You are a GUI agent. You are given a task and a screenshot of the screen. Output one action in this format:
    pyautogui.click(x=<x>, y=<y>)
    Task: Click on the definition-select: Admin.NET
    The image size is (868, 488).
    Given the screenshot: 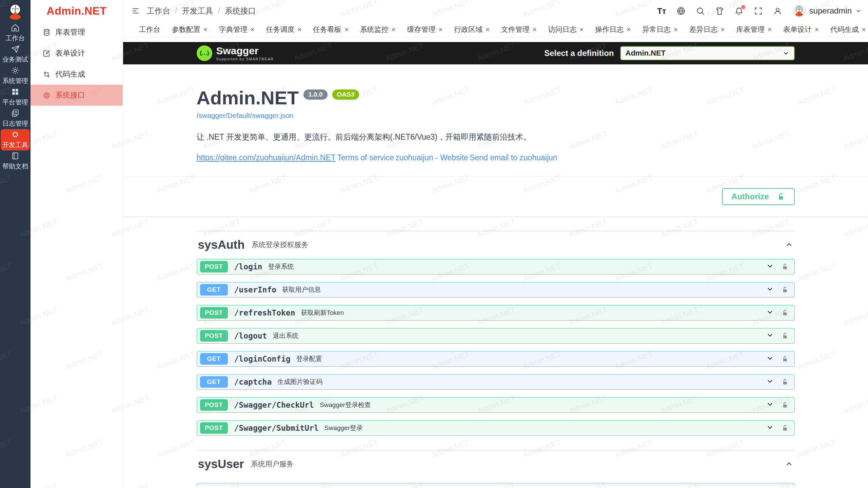 What is the action you would take?
    pyautogui.click(x=707, y=53)
    